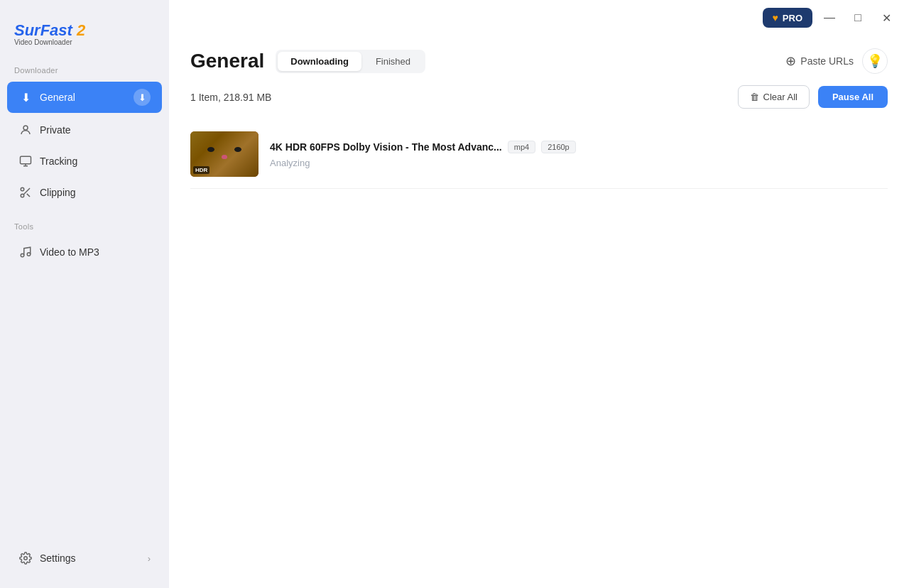 Image resolution: width=909 pixels, height=588 pixels. I want to click on close-button: ✕, so click(886, 18).